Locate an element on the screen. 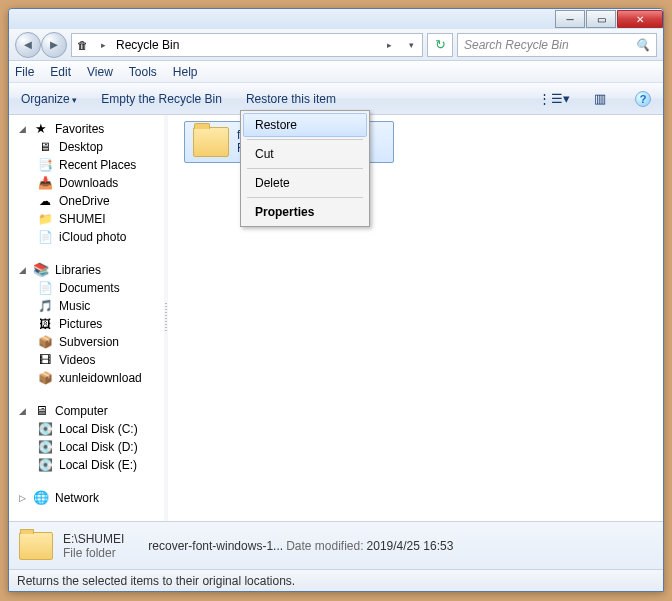  close-button: ✕ is located at coordinates (640, 19).